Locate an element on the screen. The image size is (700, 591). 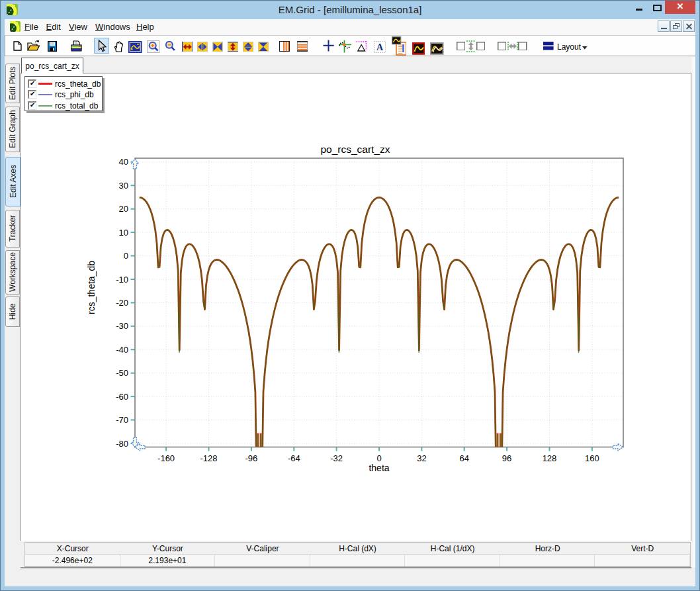
svg-text: -20 is located at coordinates (122, 303).